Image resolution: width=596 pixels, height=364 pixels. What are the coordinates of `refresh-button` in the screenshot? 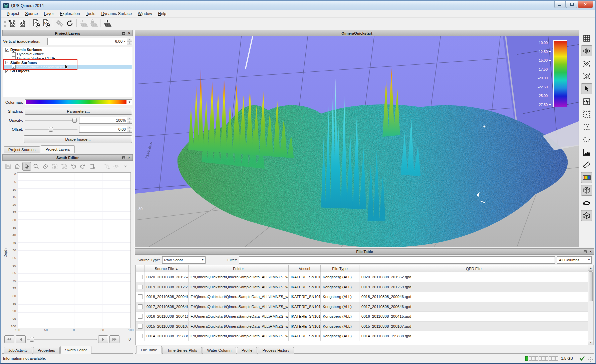 It's located at (70, 23).